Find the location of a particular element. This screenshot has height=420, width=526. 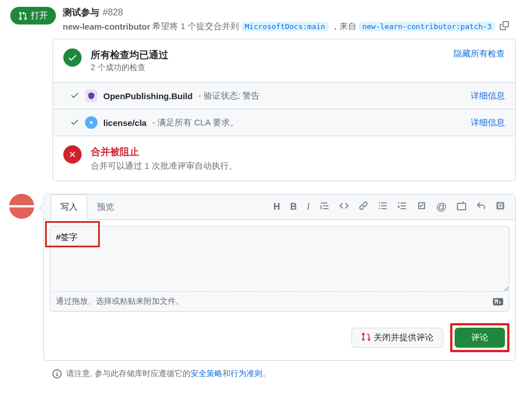

status-badge-label: 打开 is located at coordinates (39, 16).